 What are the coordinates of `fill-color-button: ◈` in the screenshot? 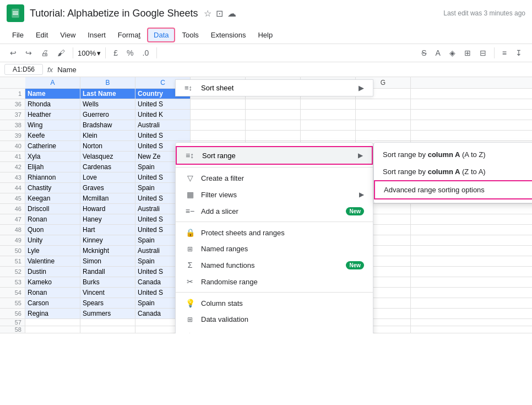 It's located at (453, 53).